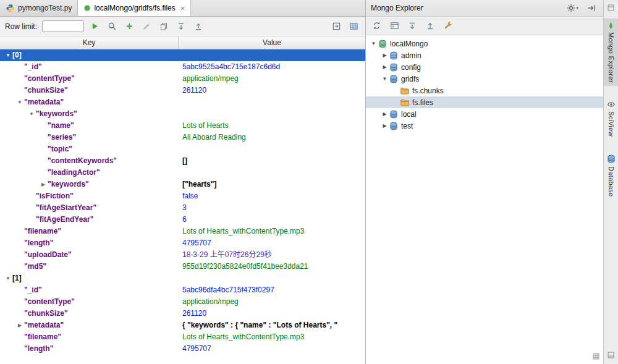 This screenshot has width=618, height=364. Describe the element at coordinates (33, 290) in the screenshot. I see `row-key: "_id"` at that location.